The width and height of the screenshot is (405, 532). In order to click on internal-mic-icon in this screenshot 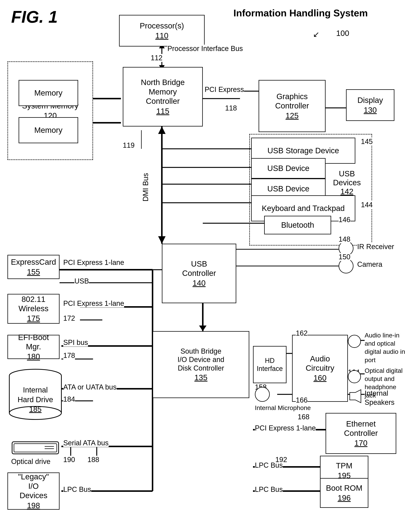, I will do `click(262, 394)`.